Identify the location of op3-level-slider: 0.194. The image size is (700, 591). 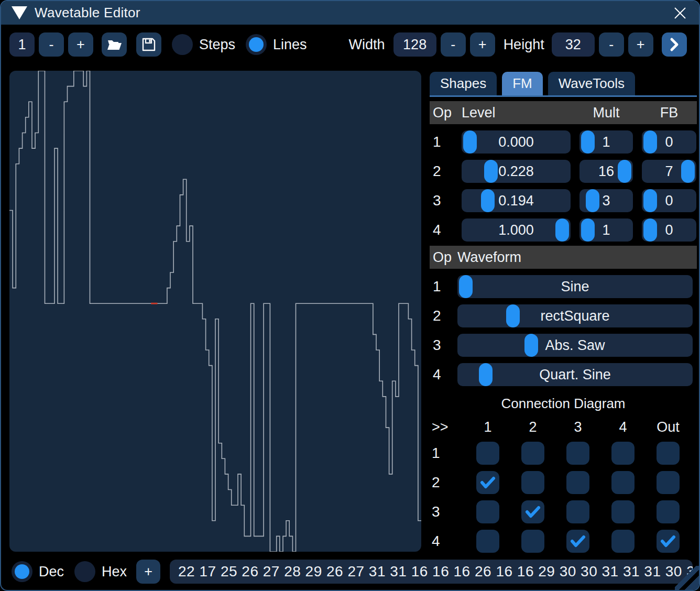
(516, 201).